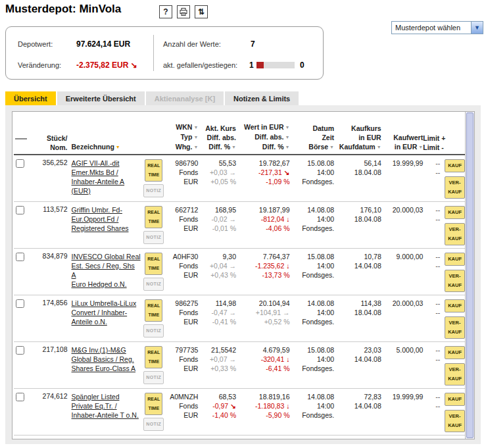 Image resolution: width=486 pixels, height=448 pixels. What do you see at coordinates (107, 147) in the screenshot?
I see `col-bezeichnung: Bezeichnung▼` at bounding box center [107, 147].